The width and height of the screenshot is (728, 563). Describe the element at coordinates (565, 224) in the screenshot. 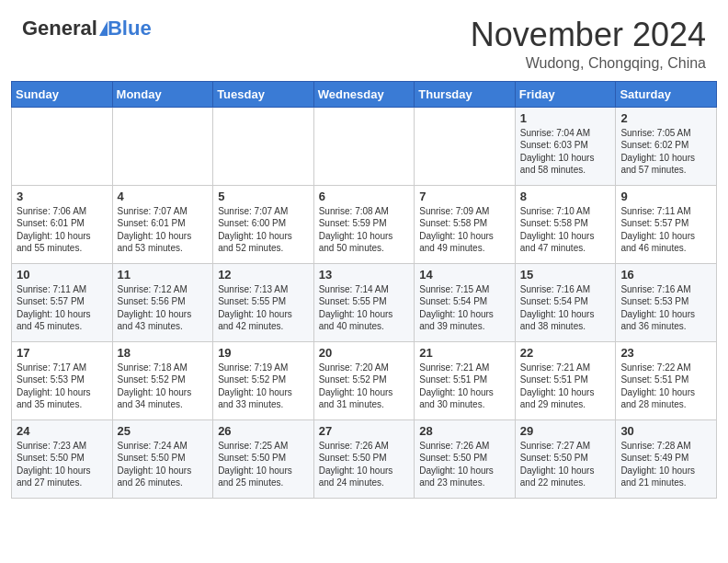

I see `day-cell: 8Sunrise: 7:10 AM Sunset: 5:58 PM Daylig…` at that location.